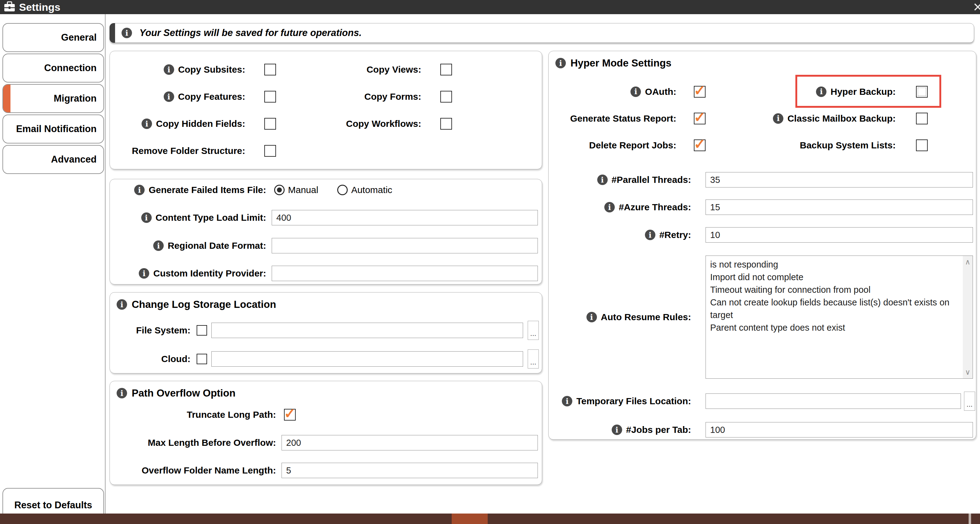  Describe the element at coordinates (405, 218) in the screenshot. I see `content-type-load-limit-input` at that location.